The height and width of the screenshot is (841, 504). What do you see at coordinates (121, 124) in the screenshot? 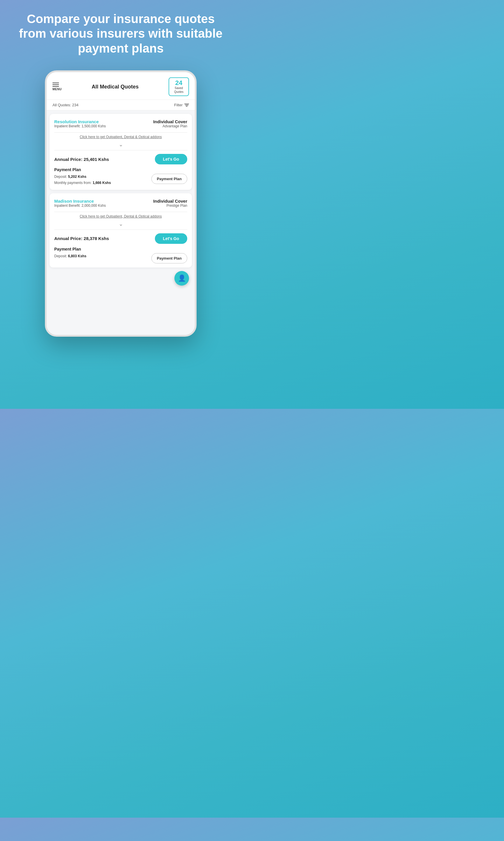
I see `quote-header: Resolution Insurance Inpatient Benefit: …` at bounding box center [121, 124].